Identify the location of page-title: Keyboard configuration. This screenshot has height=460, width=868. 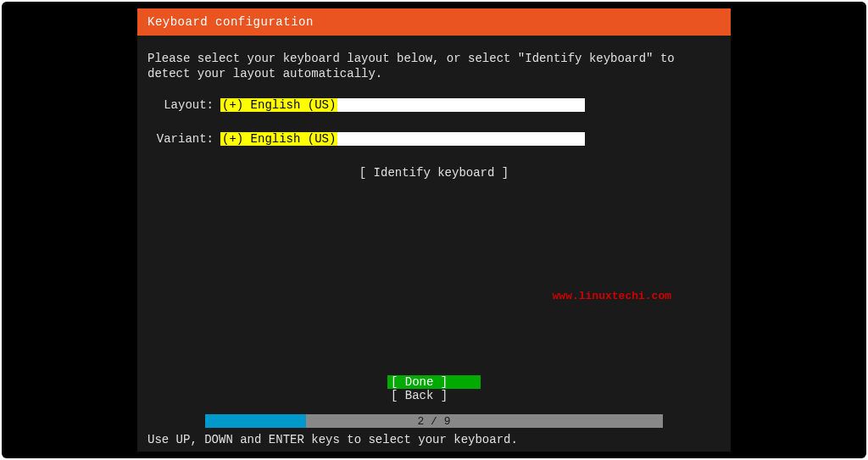
(231, 22).